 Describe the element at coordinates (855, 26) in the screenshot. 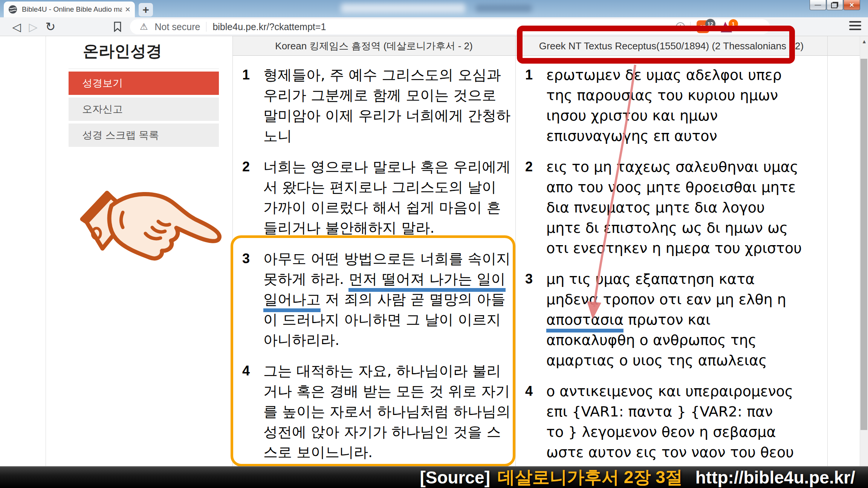

I see `browser-menu-icon` at that location.